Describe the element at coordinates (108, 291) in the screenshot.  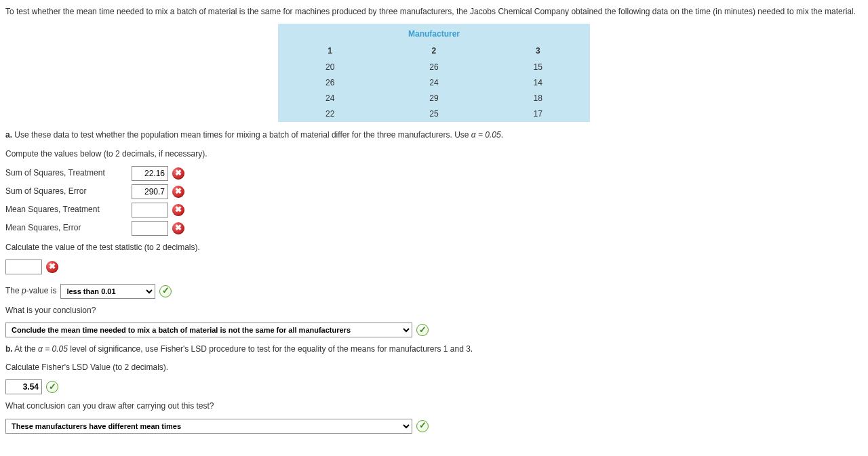
I see `pvalue-select: less than 0.01` at that location.